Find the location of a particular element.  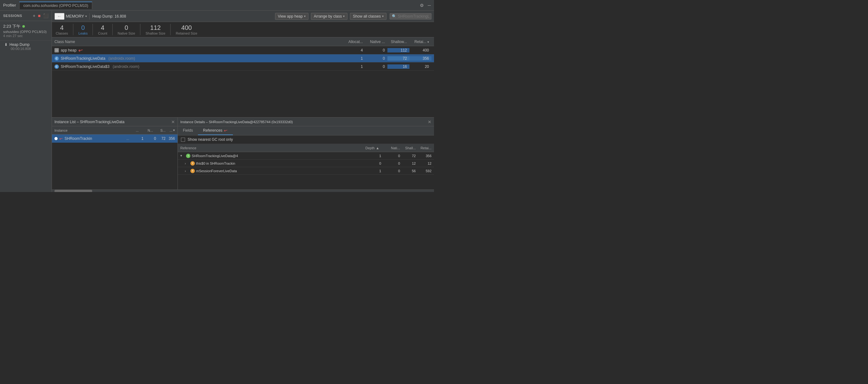

arrange-by-class-dropdown: Arrange by class ▾ is located at coordinates (329, 16).